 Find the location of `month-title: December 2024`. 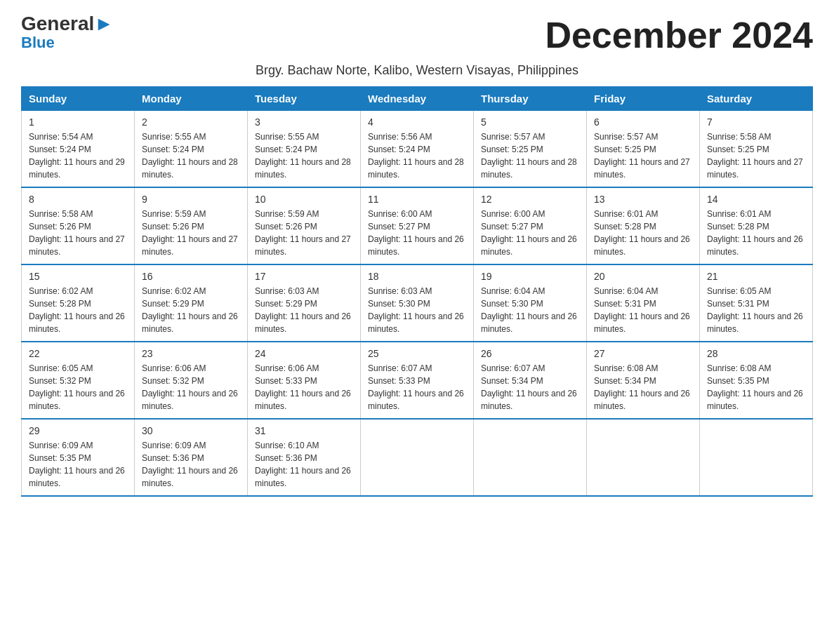

month-title: December 2024 is located at coordinates (679, 35).